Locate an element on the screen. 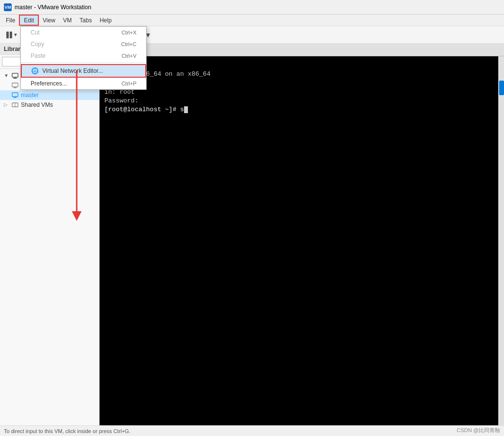 The image size is (504, 436). cursor is located at coordinates (186, 110).